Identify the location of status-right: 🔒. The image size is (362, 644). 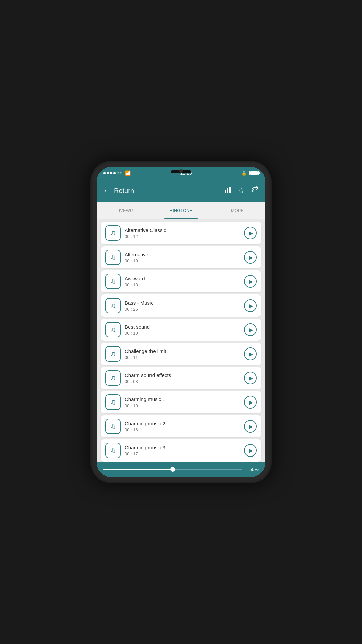
(250, 173).